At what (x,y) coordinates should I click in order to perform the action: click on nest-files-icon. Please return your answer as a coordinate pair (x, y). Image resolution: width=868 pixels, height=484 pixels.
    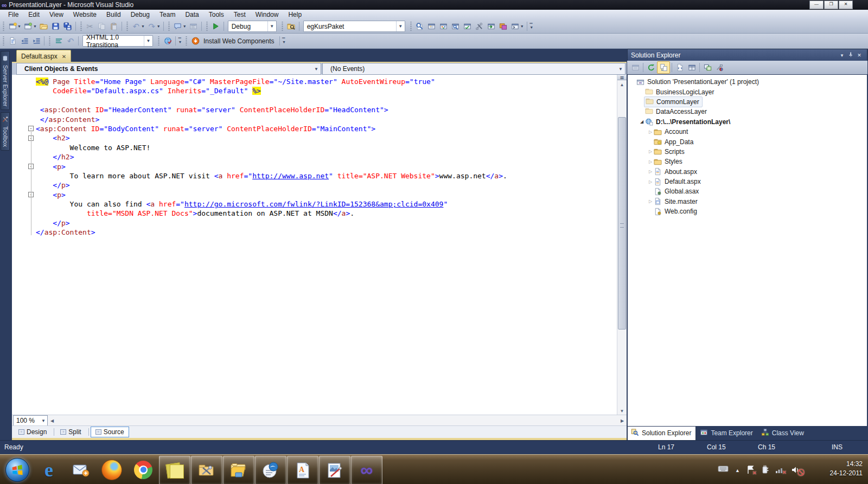
    Looking at the image, I should click on (663, 67).